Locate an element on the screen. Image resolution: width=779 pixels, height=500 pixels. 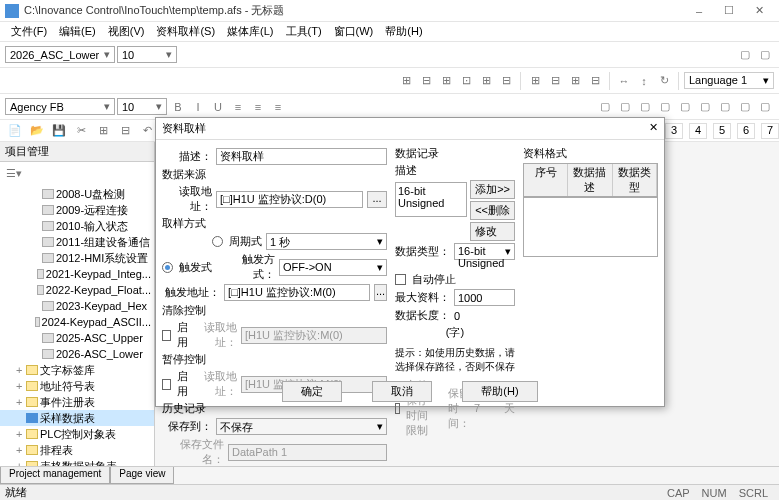
zoom-selector: 10▾ is located at coordinates (147, 54).